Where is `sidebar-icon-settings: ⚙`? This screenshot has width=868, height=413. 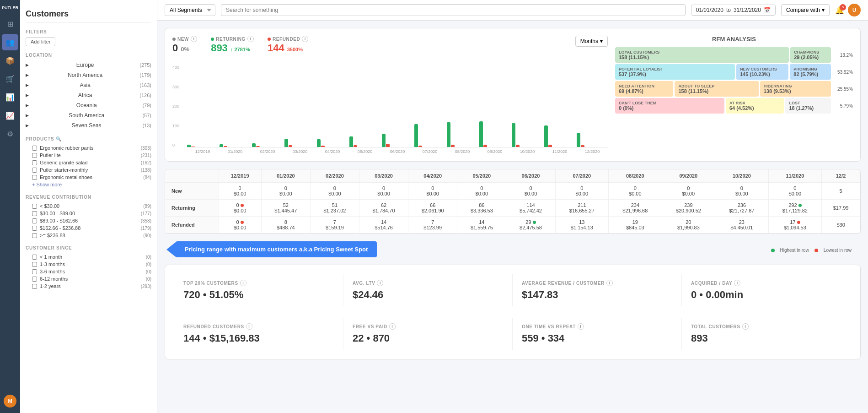
sidebar-icon-settings: ⚙ is located at coordinates (10, 134).